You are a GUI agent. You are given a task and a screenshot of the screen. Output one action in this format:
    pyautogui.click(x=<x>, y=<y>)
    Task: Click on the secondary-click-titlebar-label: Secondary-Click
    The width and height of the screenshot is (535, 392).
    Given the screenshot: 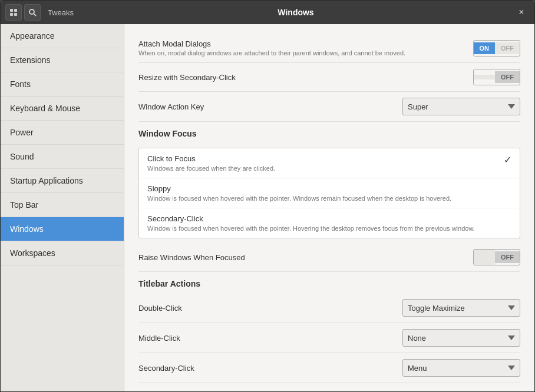 What is the action you would take?
    pyautogui.click(x=166, y=368)
    